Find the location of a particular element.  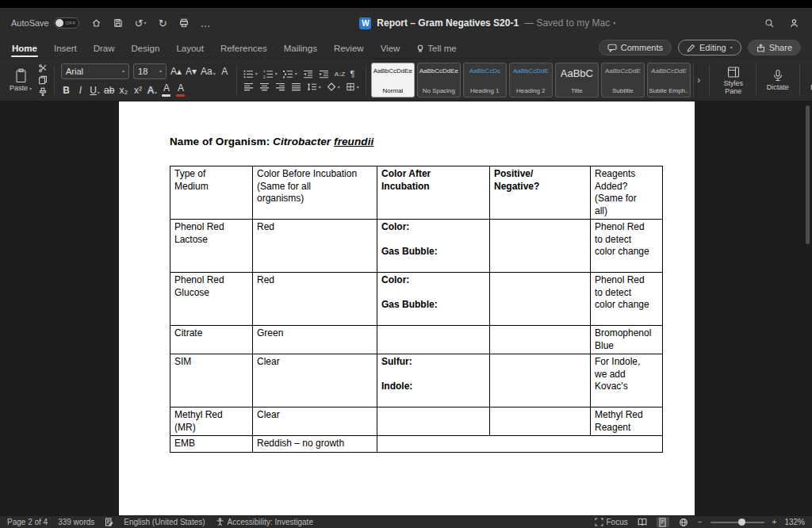

share-button: Share is located at coordinates (774, 48).